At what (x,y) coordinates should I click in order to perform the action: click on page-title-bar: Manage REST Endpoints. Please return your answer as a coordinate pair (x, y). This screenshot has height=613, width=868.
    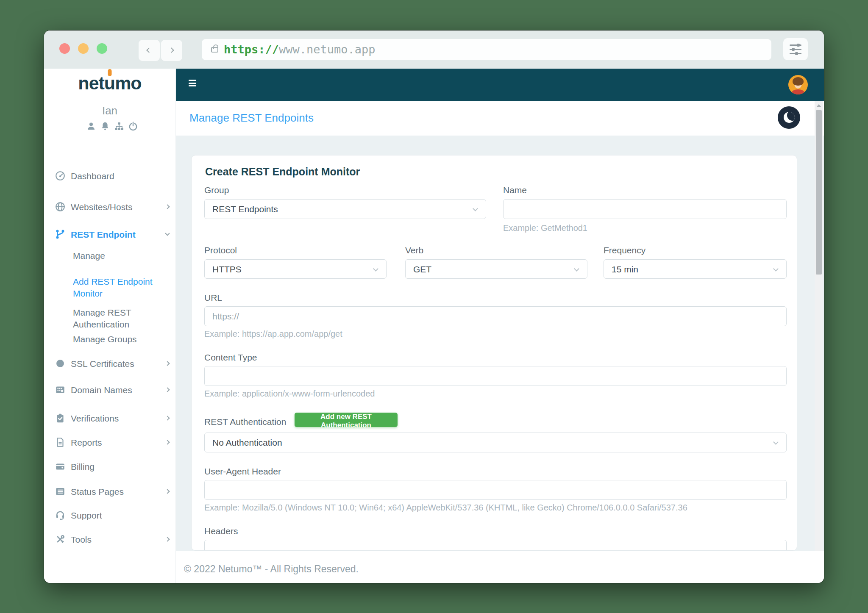
    Looking at the image, I should click on (500, 118).